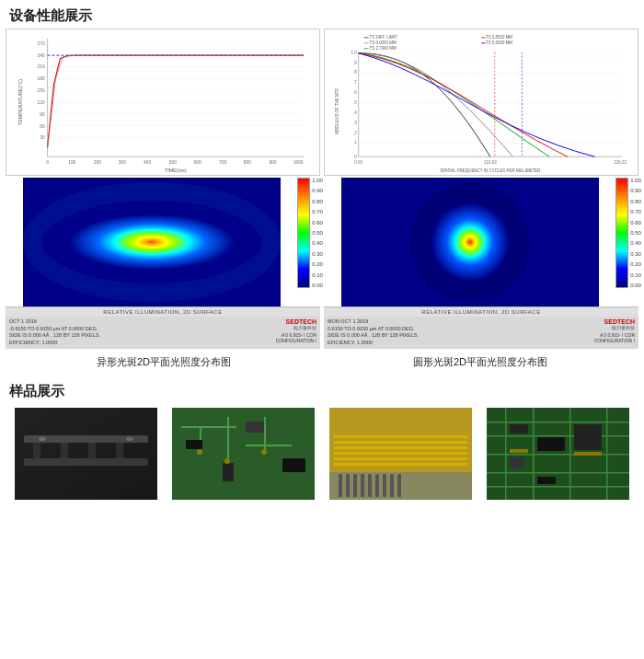 The image size is (644, 659). I want to click on svg-text: 180, so click(40, 79).